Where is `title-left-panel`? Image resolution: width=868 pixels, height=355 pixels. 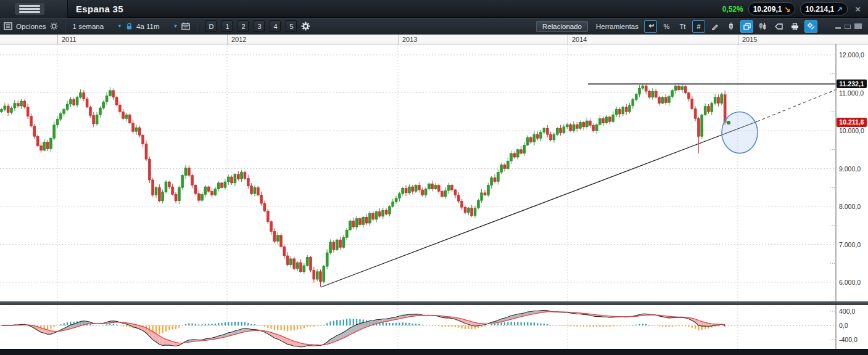 title-left-panel is located at coordinates (34, 9).